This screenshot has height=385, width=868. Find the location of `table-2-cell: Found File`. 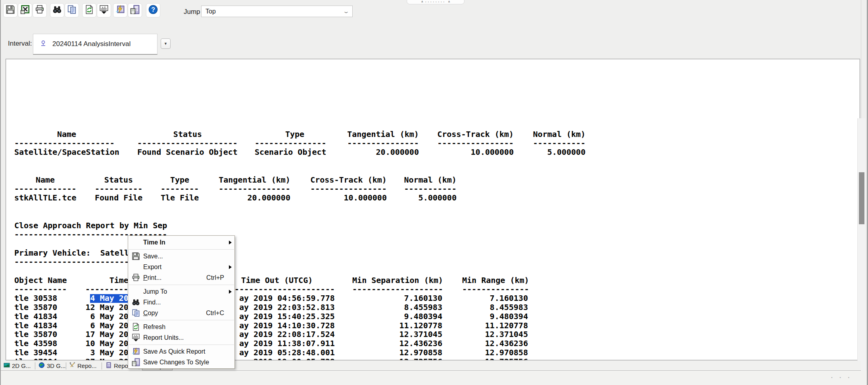

table-2-cell: Found File is located at coordinates (119, 198).